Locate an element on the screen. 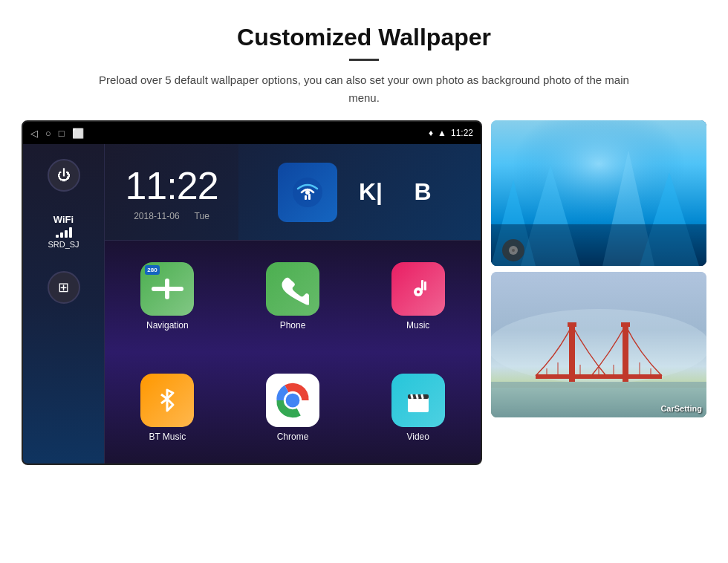 This screenshot has width=728, height=563. navigation-app-label: Navigation is located at coordinates (168, 325).